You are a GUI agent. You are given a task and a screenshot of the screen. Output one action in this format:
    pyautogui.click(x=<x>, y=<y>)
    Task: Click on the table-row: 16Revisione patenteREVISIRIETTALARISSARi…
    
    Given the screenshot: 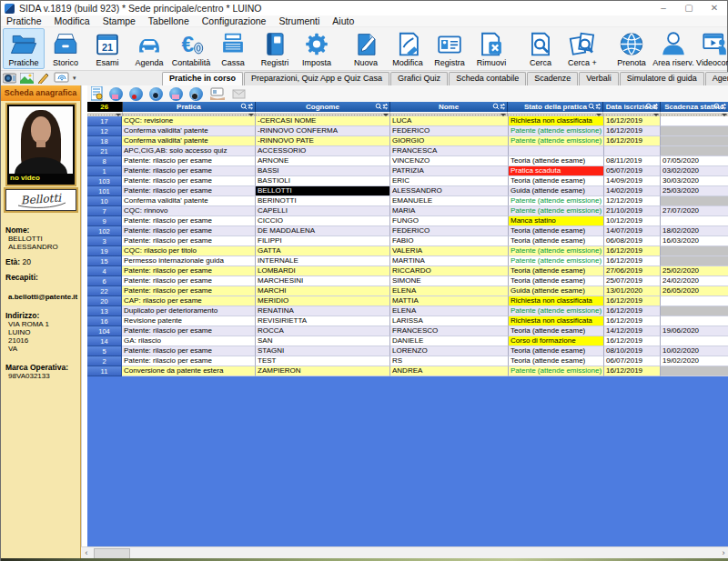 What is the action you would take?
    pyautogui.click(x=408, y=322)
    